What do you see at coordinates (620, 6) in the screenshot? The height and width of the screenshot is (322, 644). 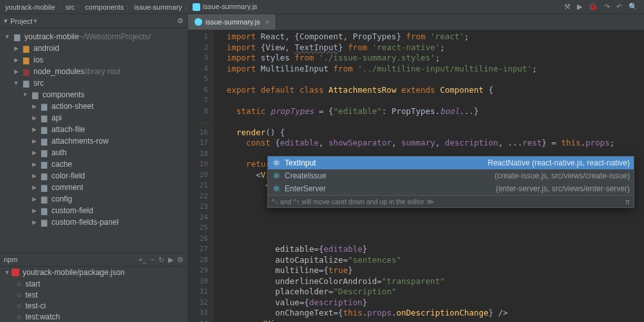 I see `undo-icon: ↶` at bounding box center [620, 6].